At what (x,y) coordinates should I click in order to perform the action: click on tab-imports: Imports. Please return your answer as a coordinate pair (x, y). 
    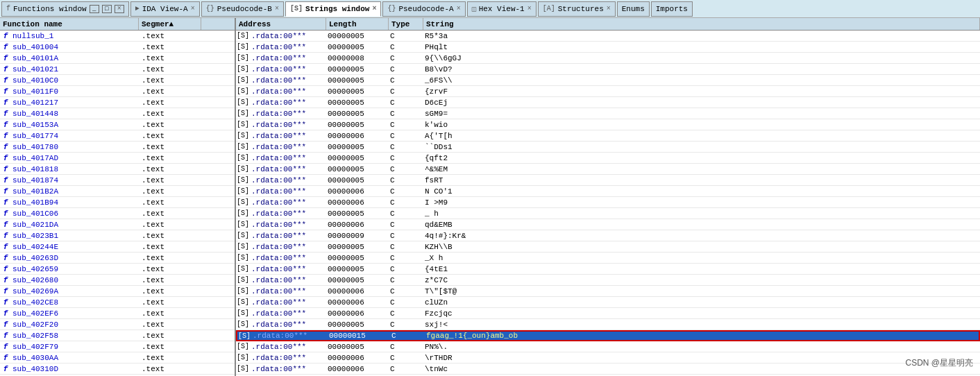
    Looking at the image, I should click on (672, 9).